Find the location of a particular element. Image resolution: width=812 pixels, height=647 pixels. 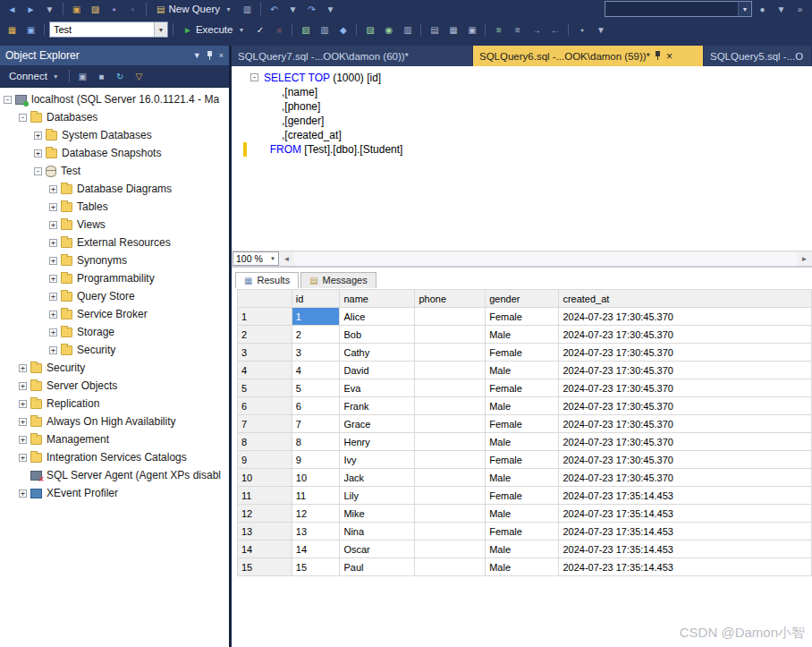

grid-cell: Nina is located at coordinates (377, 532).